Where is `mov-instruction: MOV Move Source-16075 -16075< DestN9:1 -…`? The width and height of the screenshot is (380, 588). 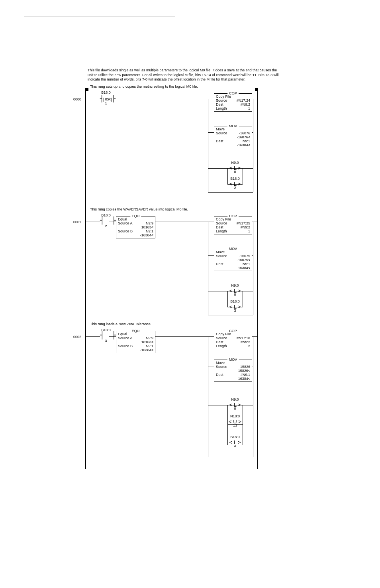 mov-instruction: MOV Move Source-16075 -16075< DestN9:1 -… is located at coordinates (233, 260).